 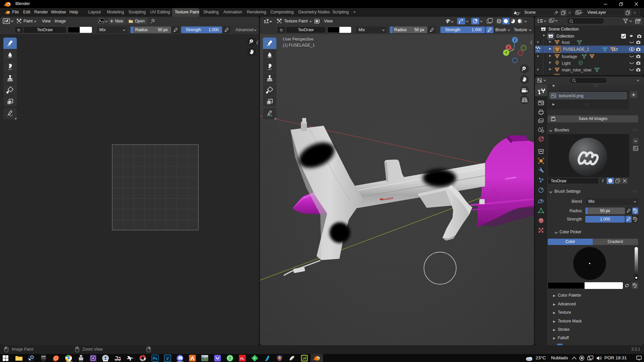 I want to click on svg-text: F, so click(x=255, y=358).